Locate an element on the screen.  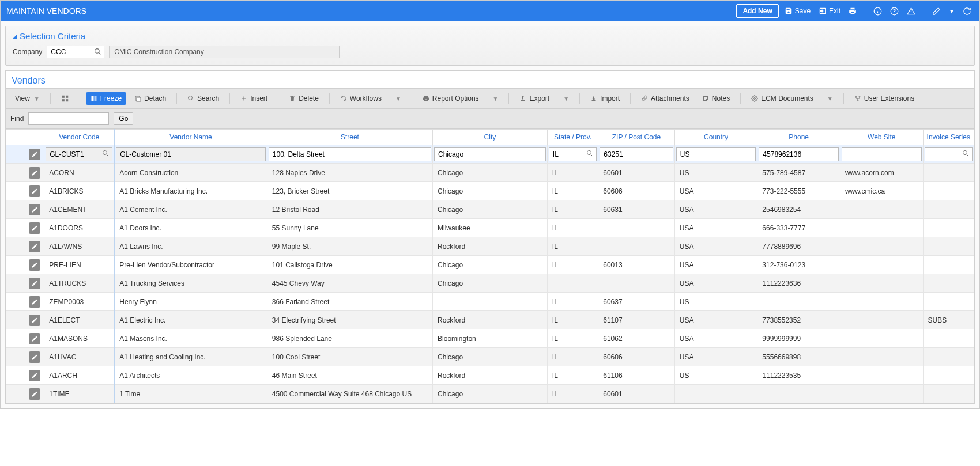
table-row: A1TRUCKSA1 Trucking Services4545 Chevy W… is located at coordinates (490, 283).